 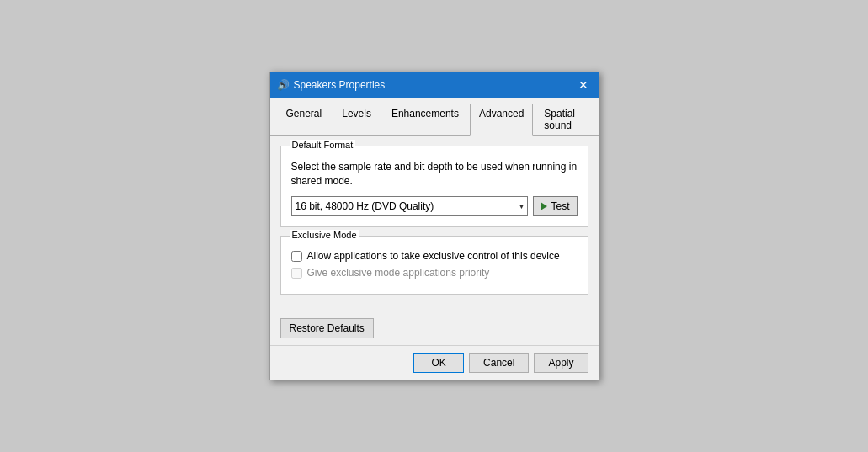 What do you see at coordinates (410, 206) in the screenshot?
I see `format-select-wrapper: 16 bit, 48000 Hz (DVD Quality) ▼` at bounding box center [410, 206].